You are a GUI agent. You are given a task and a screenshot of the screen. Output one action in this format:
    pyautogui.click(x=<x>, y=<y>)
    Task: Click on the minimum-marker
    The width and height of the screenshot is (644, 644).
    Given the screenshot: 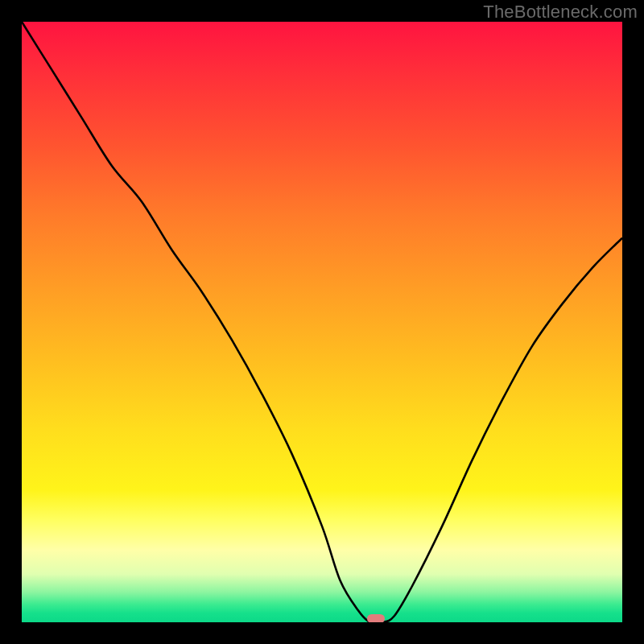 What is the action you would take?
    pyautogui.click(x=376, y=618)
    